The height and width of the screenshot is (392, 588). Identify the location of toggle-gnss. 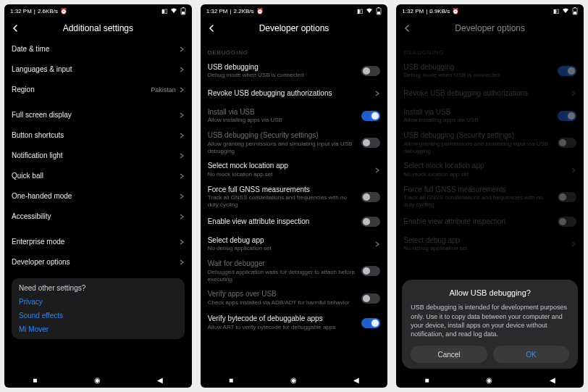
(371, 197).